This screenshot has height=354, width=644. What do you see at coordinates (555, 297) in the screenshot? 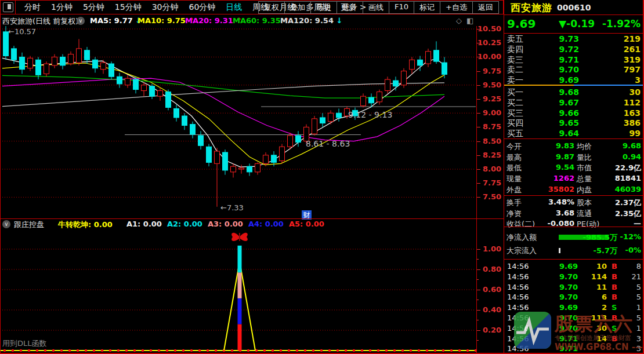
I see `tick-volume: 6` at bounding box center [555, 297].